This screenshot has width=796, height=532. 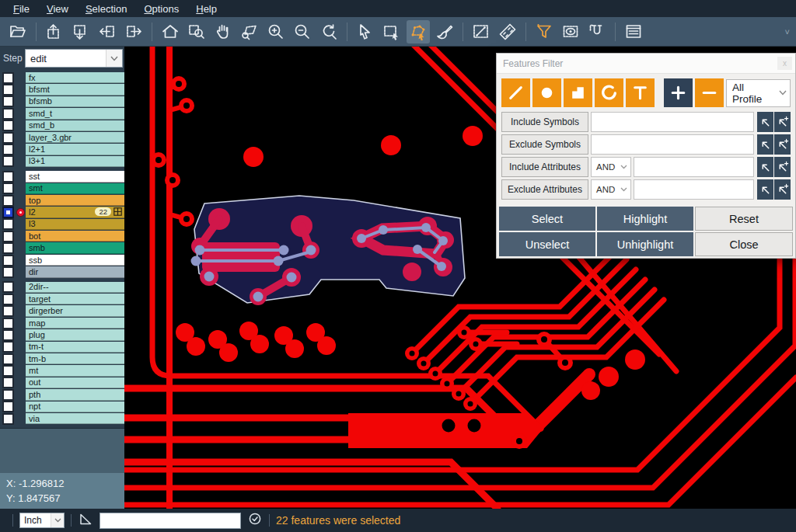 What do you see at coordinates (62, 212) in the screenshot?
I see `layer-row-l2: l222` at bounding box center [62, 212].